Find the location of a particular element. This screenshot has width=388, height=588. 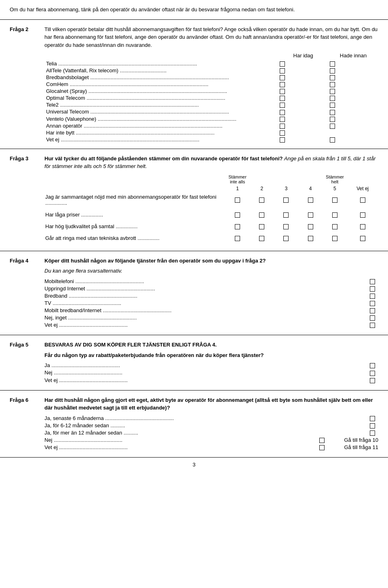

fraga6-item-1: Ja, för 6-12 månader sedan .......... is located at coordinates (211, 426).